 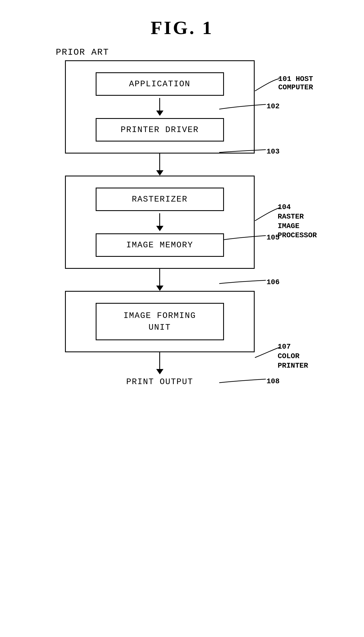 I want to click on arrow-host-to-rip, so click(x=160, y=165).